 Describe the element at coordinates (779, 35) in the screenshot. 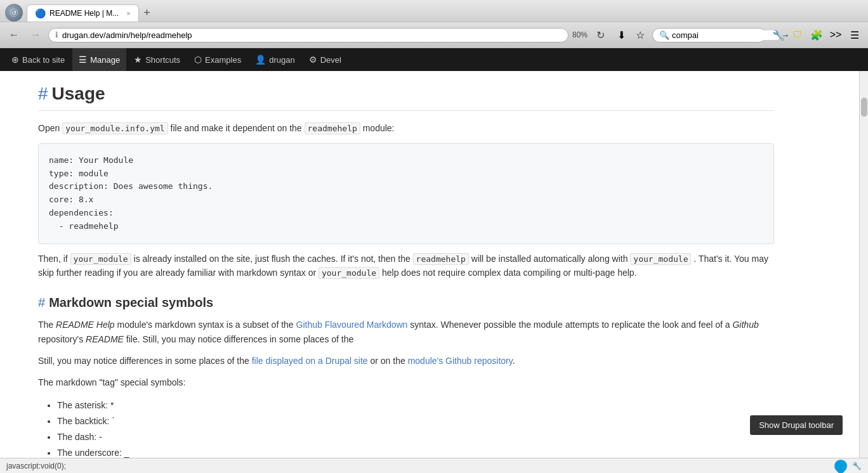

I see `tools-button: 🔧` at that location.